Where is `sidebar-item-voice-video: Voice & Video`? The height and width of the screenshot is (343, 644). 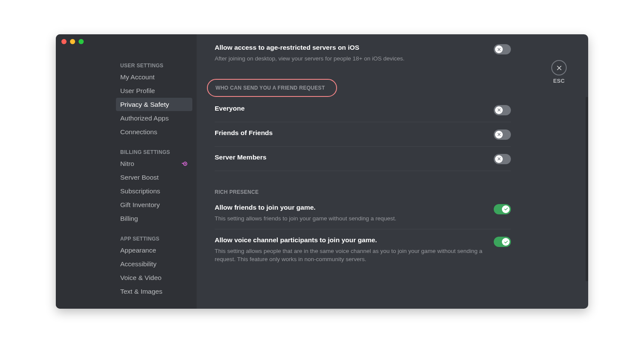 sidebar-item-voice-video: Voice & Video is located at coordinates (154, 278).